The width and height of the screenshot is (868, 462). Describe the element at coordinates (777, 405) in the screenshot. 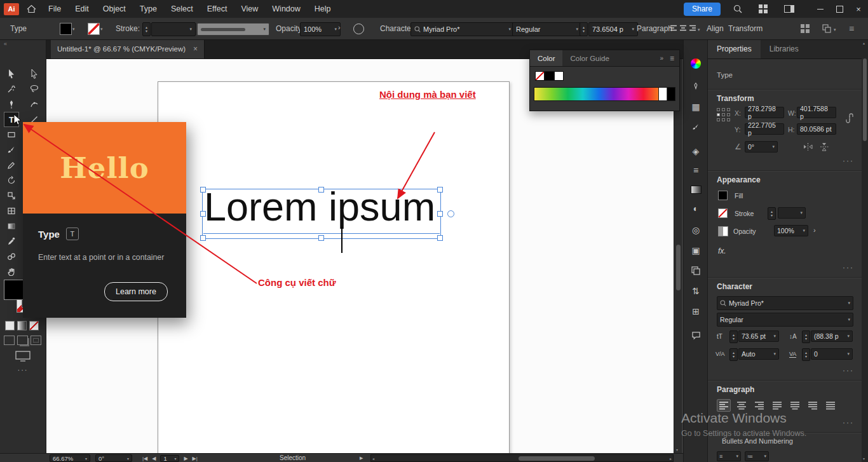

I see `justify-left-icon` at that location.